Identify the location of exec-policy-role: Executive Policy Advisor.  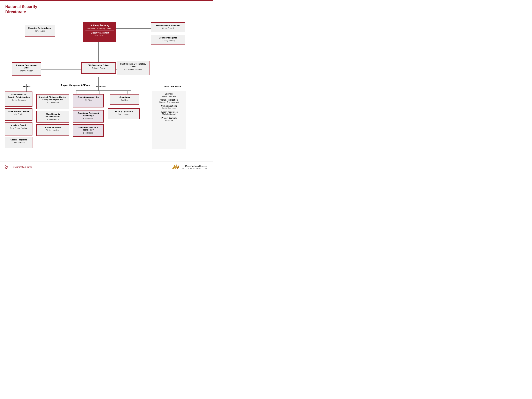
(40, 28).